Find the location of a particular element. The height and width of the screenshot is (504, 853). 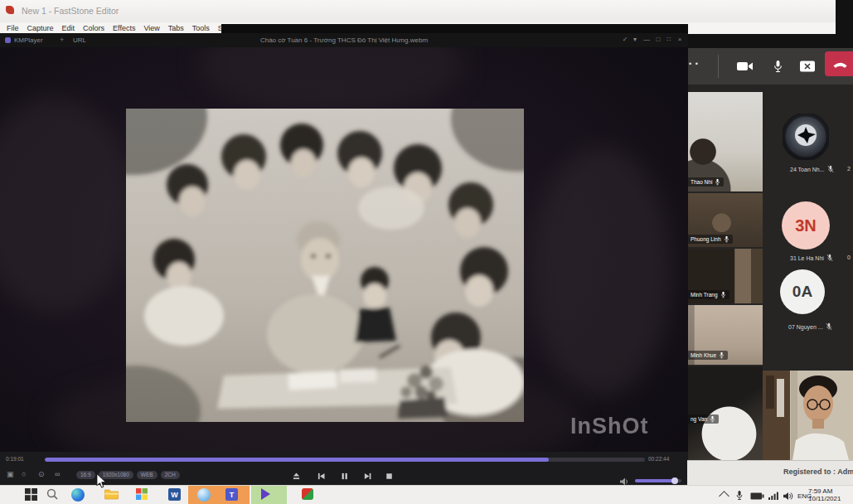

dropdown-icon is located at coordinates (635, 40).